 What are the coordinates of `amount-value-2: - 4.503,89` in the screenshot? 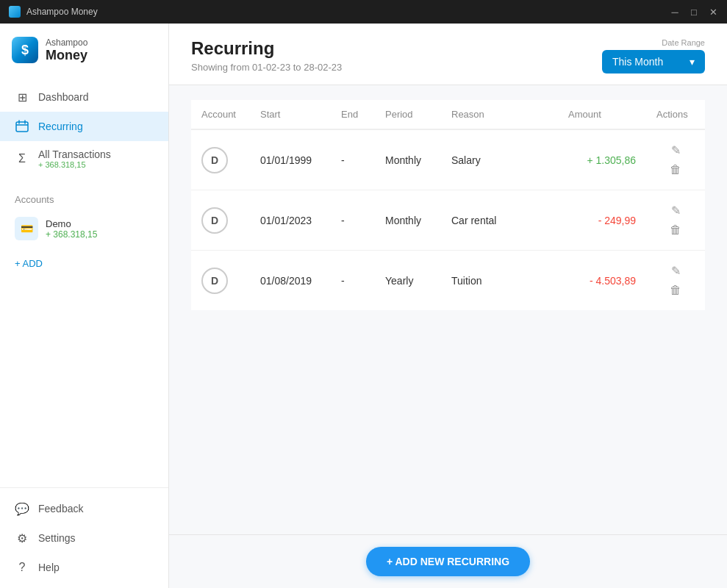 It's located at (613, 281).